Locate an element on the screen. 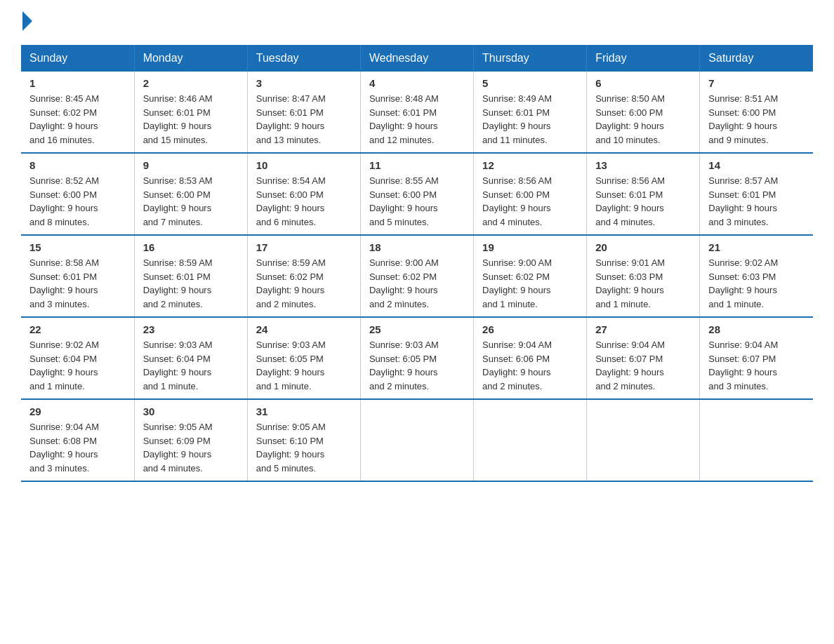  day-of-week-header: Tuesday is located at coordinates (303, 58).